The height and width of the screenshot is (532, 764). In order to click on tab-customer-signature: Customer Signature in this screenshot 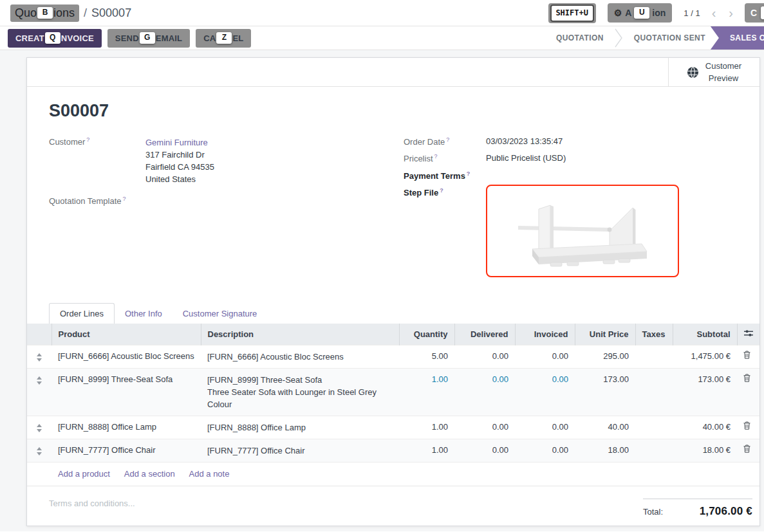, I will do `click(220, 314)`.